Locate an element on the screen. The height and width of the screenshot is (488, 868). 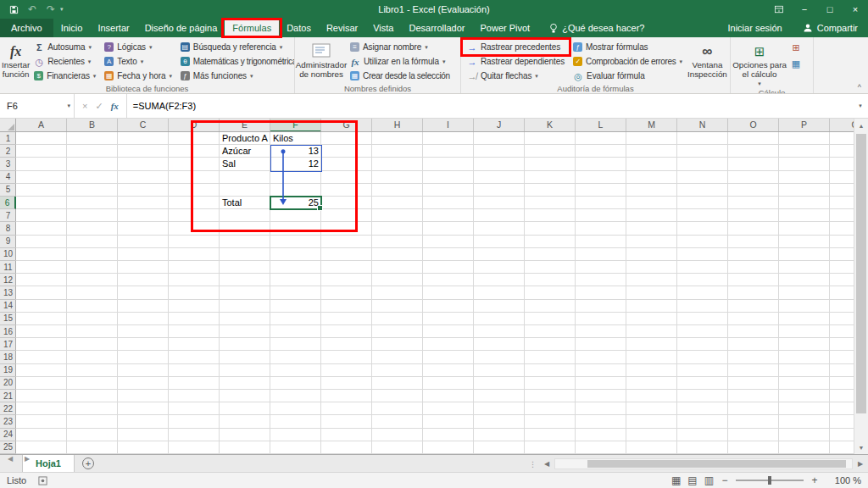
name-box-dropdown-icon: ▾ is located at coordinates (69, 106).